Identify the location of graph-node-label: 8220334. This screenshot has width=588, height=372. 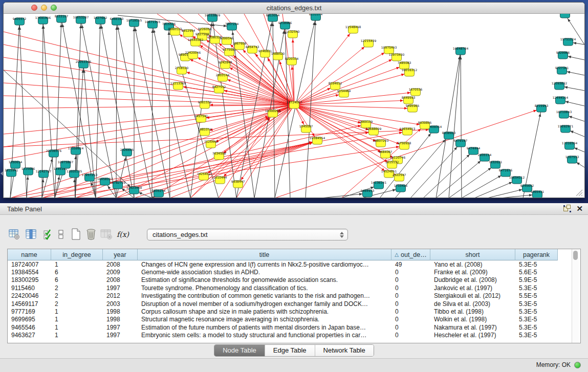
(292, 58).